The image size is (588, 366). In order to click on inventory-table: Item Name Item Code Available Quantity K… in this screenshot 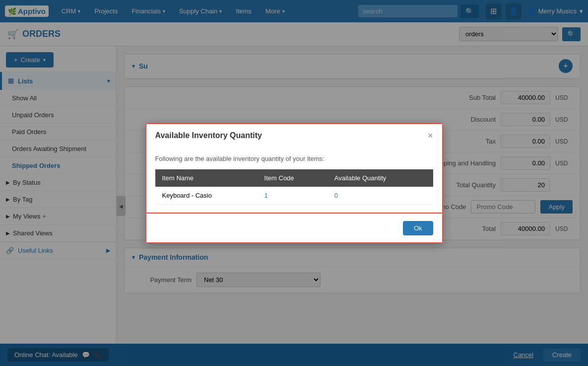, I will do `click(294, 187)`.